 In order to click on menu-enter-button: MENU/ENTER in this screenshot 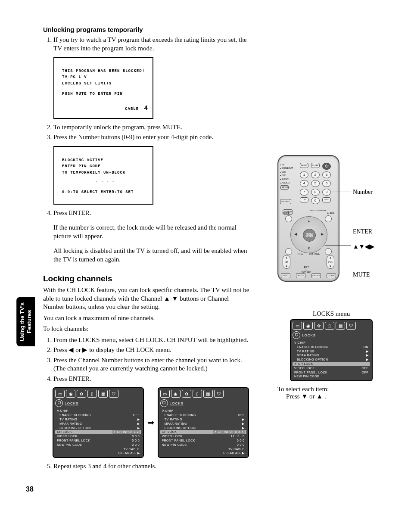, I will do `click(309, 235)`.